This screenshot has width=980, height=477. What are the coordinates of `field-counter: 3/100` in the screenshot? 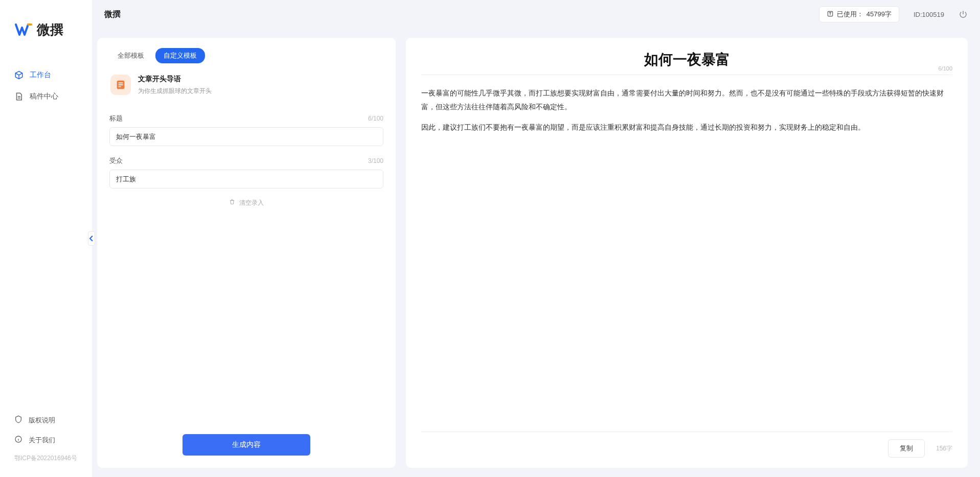 It's located at (376, 161).